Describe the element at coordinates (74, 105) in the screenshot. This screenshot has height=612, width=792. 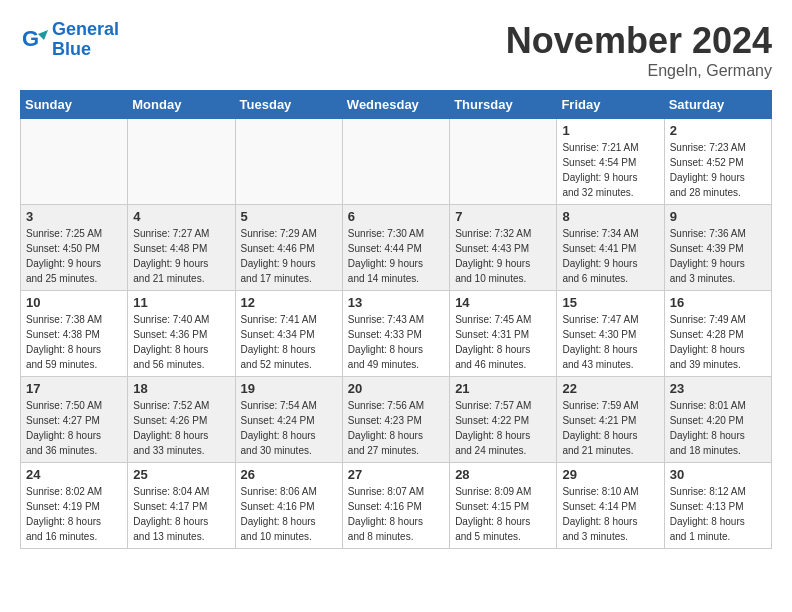
I see `weekday-header-sunday: Sunday` at that location.